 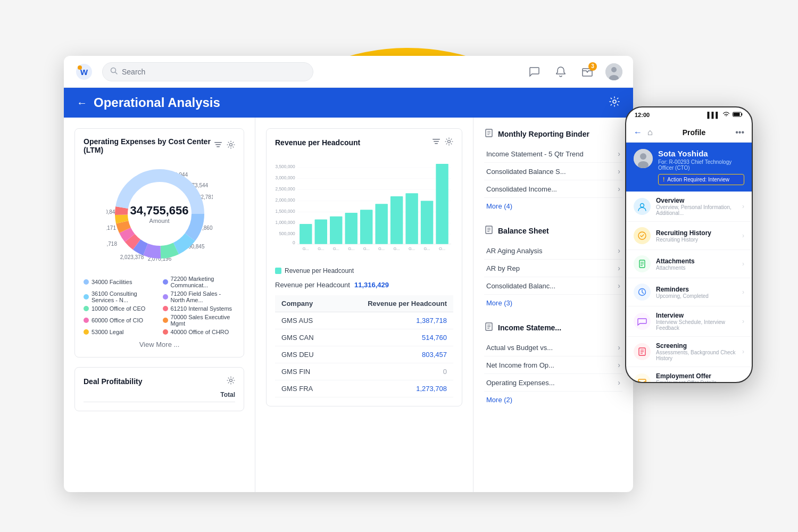 I want to click on svg-text: 3,000,000, so click(x=285, y=178).